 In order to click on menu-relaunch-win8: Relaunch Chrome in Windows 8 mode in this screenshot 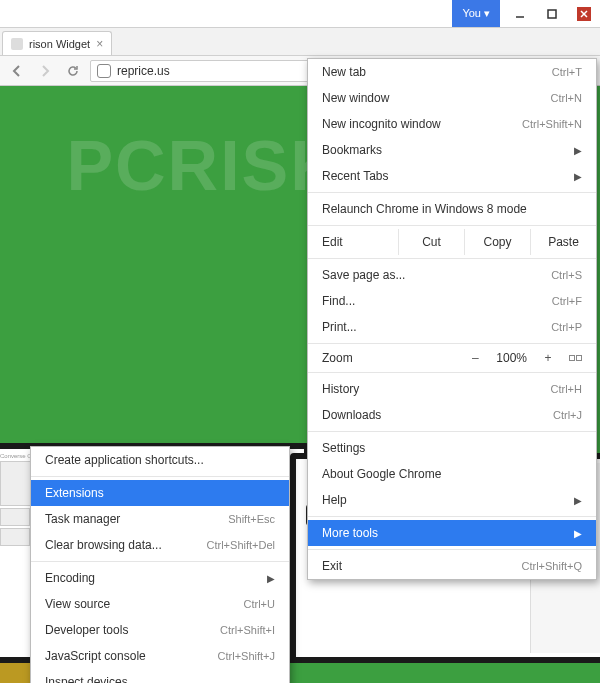, I will do `click(452, 209)`.